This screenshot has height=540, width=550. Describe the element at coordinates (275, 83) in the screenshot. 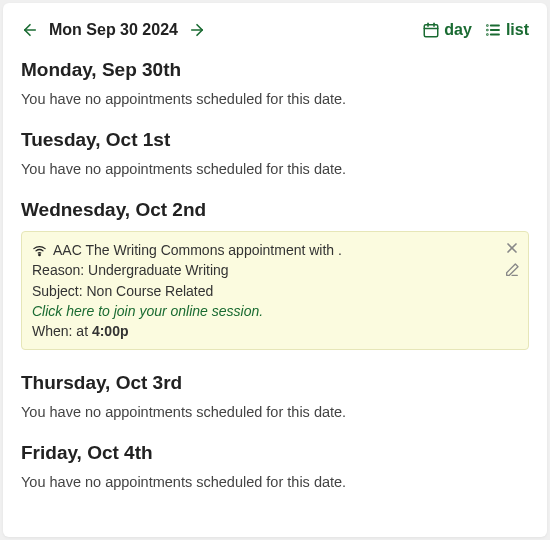

I see `day-block: Monday, Sep 30th You have no appointment…` at that location.